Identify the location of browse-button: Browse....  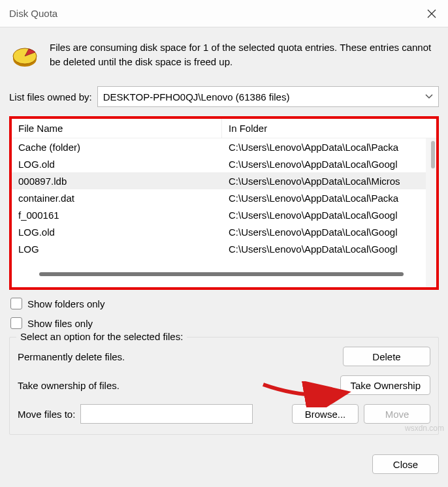
(325, 414).